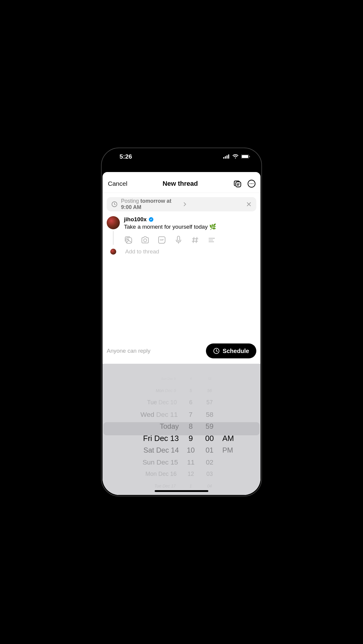  Describe the element at coordinates (227, 157) in the screenshot. I see `cellular-icon` at that location.